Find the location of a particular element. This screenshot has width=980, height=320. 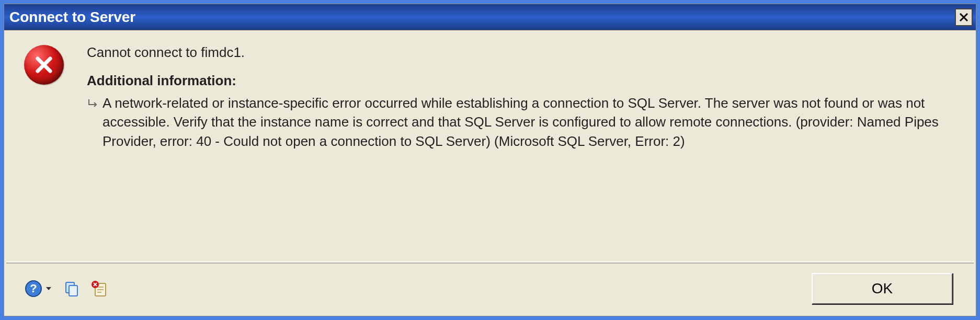

close-icon is located at coordinates (964, 17).